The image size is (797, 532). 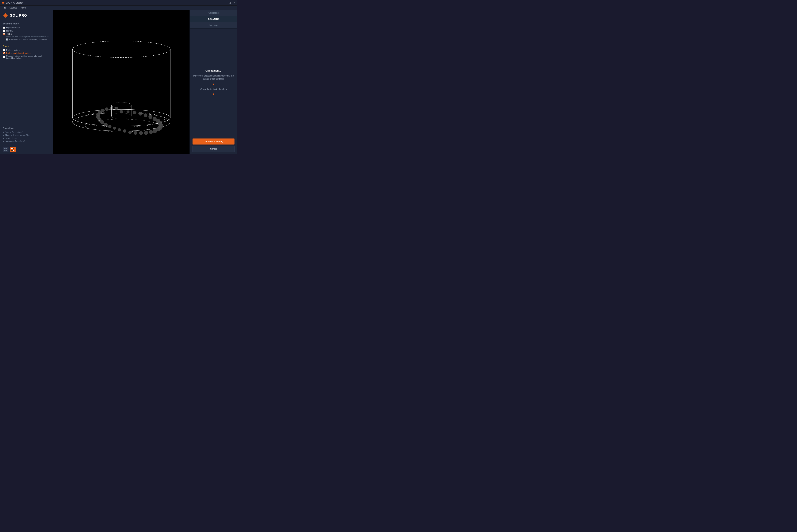 What do you see at coordinates (214, 77) in the screenshot?
I see `orientation-description: Place your object in a stable position a…` at bounding box center [214, 77].